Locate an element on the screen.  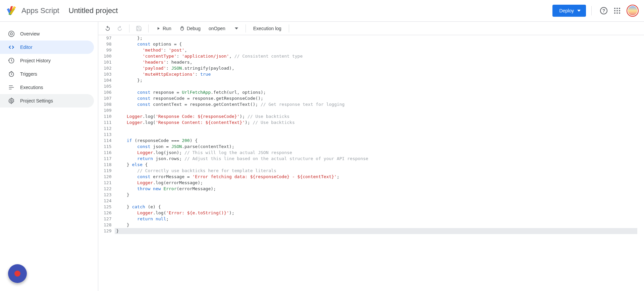
function-selected: onOpen is located at coordinates (217, 28).